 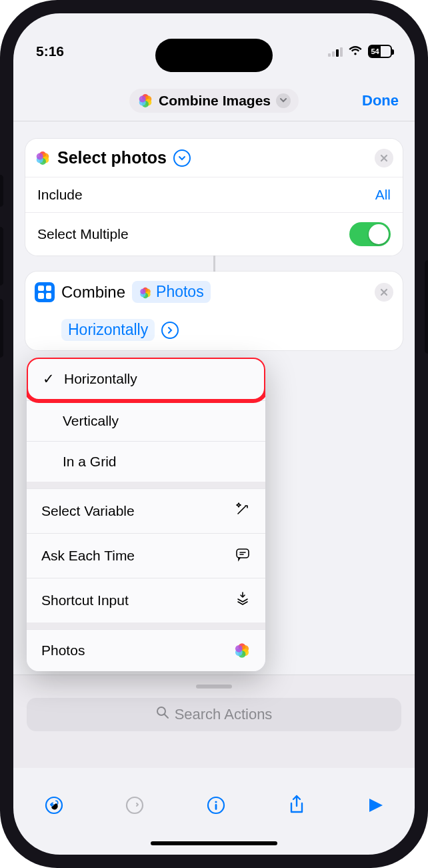 I want to click on toggle-on, so click(x=370, y=234).